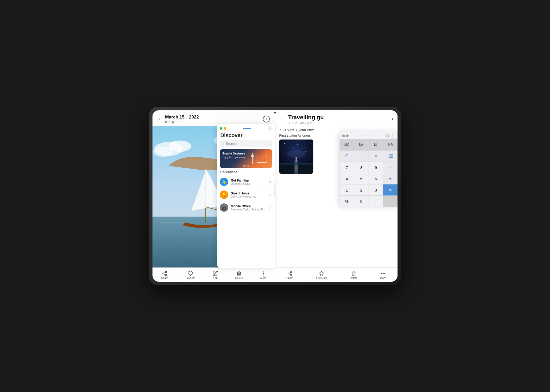 This screenshot has width=550, height=392. What do you see at coordinates (392, 120) in the screenshot?
I see `notes-more-button` at bounding box center [392, 120].